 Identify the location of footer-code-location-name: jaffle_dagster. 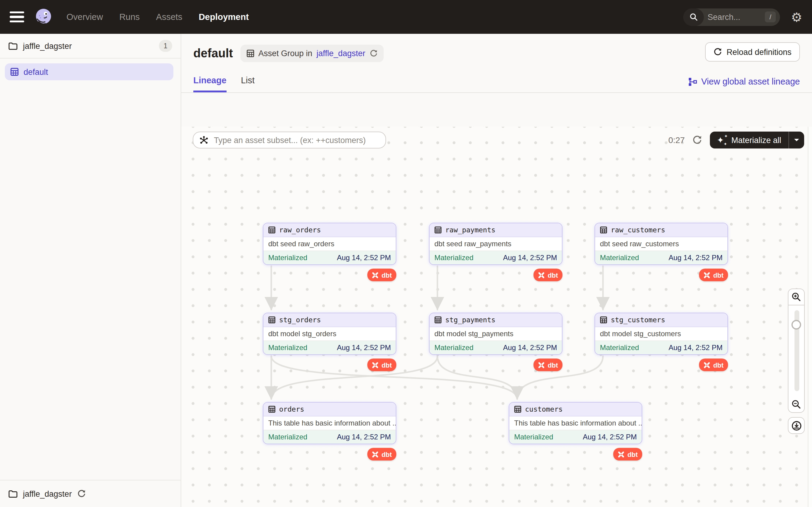
(47, 494).